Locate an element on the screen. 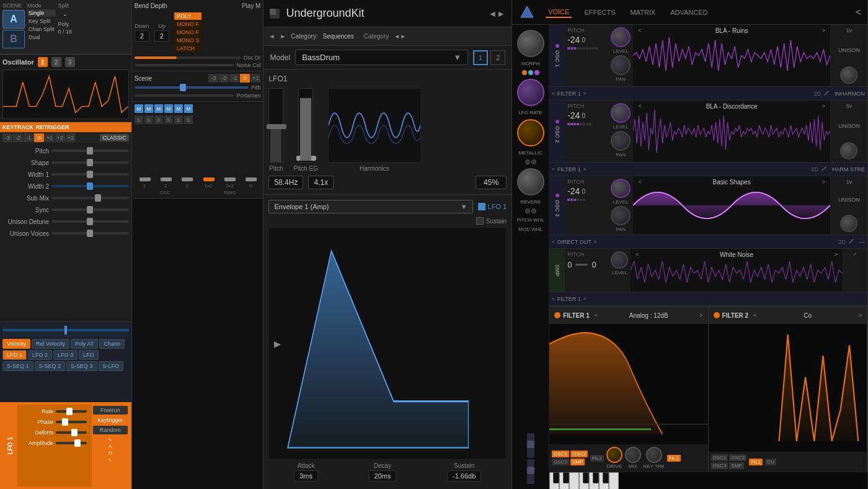 The height and width of the screenshot is (489, 868). filter2-prev: < is located at coordinates (755, 315).